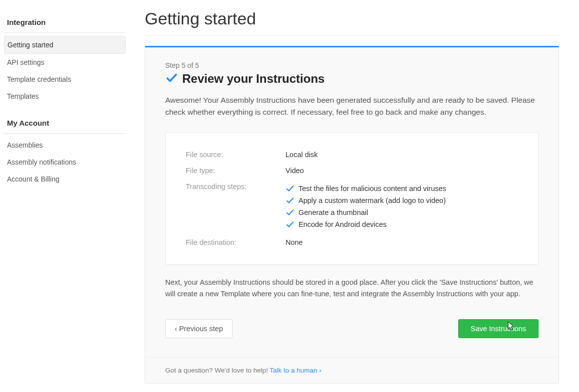  I want to click on review-value: None, so click(294, 242).